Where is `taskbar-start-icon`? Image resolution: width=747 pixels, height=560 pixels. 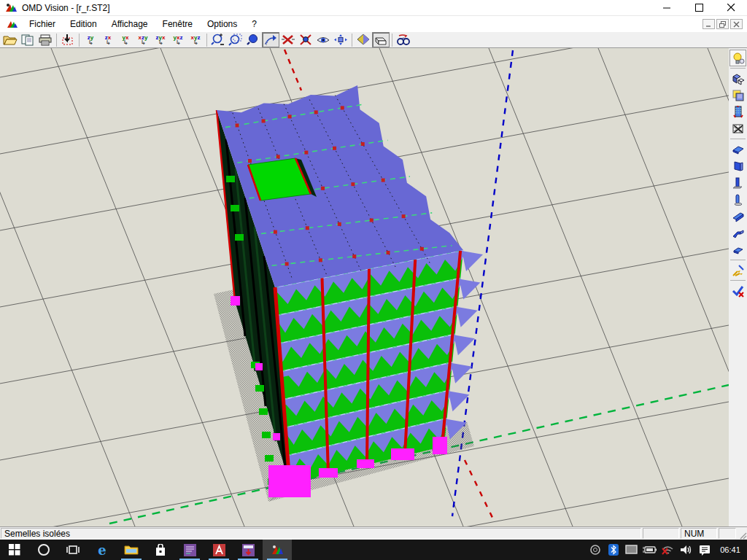 taskbar-start-icon is located at coordinates (15, 550).